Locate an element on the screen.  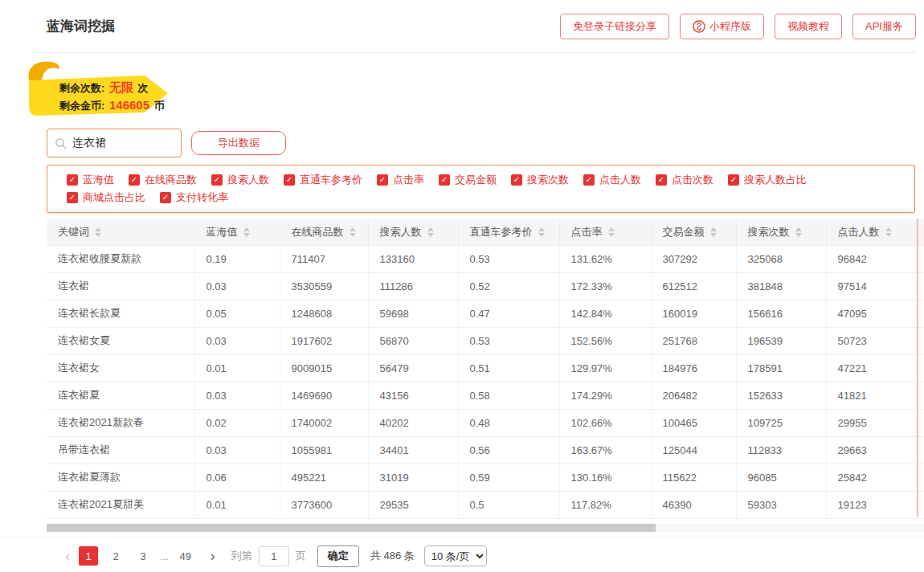
table-right-edge is located at coordinates (918, 368).